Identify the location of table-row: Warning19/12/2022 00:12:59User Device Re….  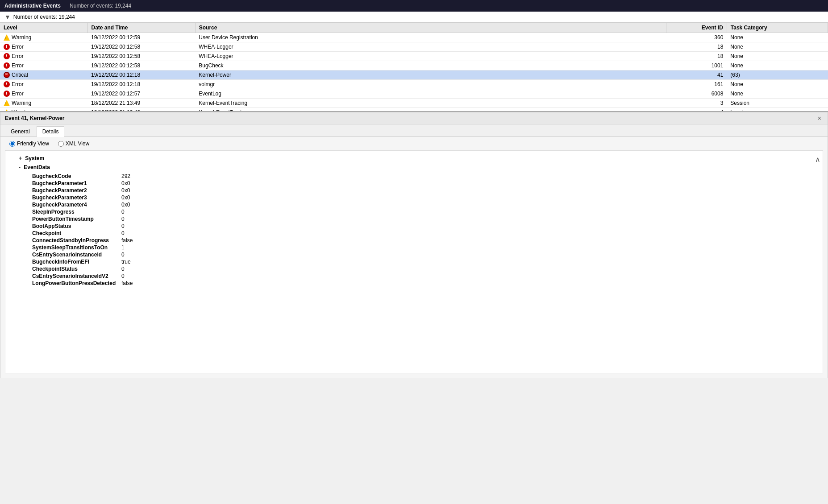
(414, 37).